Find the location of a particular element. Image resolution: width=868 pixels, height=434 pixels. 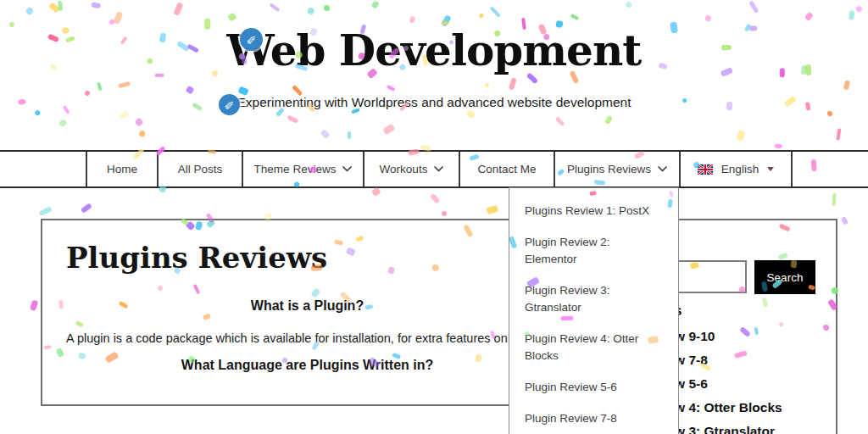

nav-item-workouts: Workouts is located at coordinates (412, 170).